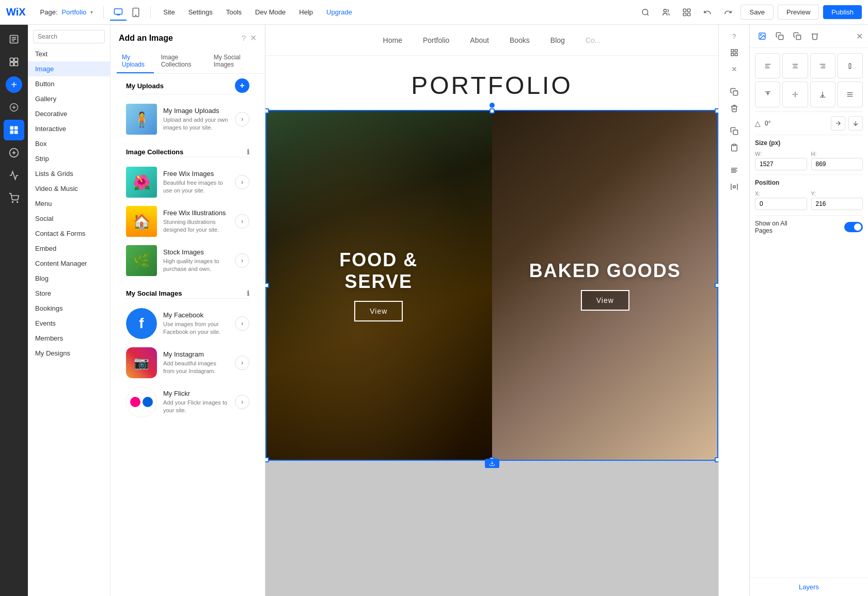 The height and width of the screenshot is (596, 868). Describe the element at coordinates (188, 324) in the screenshot. I see `my-facebook-item: f My Facebook Use images from your Faceb…` at that location.